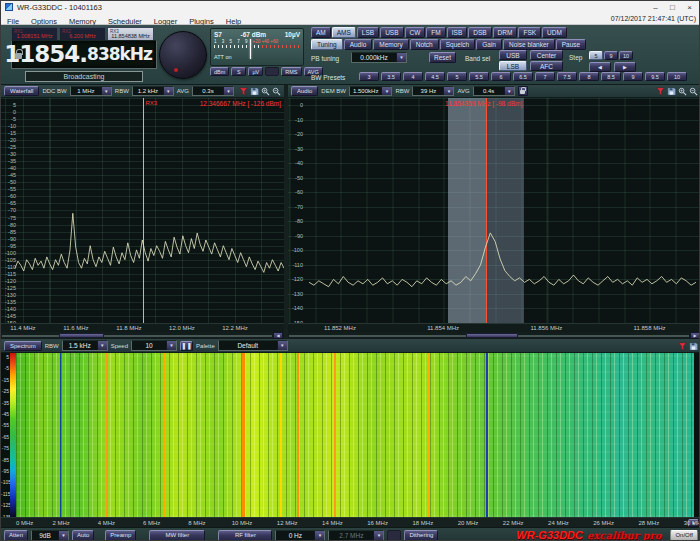 The image size is (700, 541). Describe the element at coordinates (492, 336) in the screenshot. I see `channel-scroll-thumb` at that location.